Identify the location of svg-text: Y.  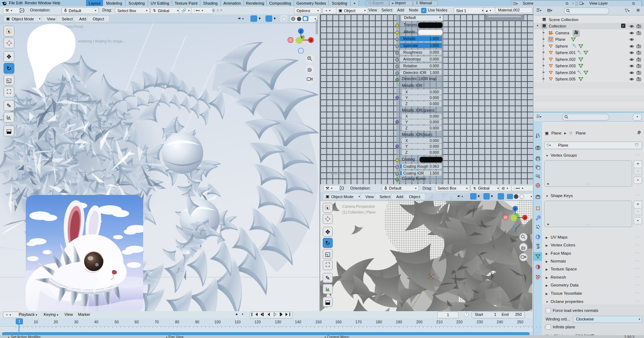
(302, 38).